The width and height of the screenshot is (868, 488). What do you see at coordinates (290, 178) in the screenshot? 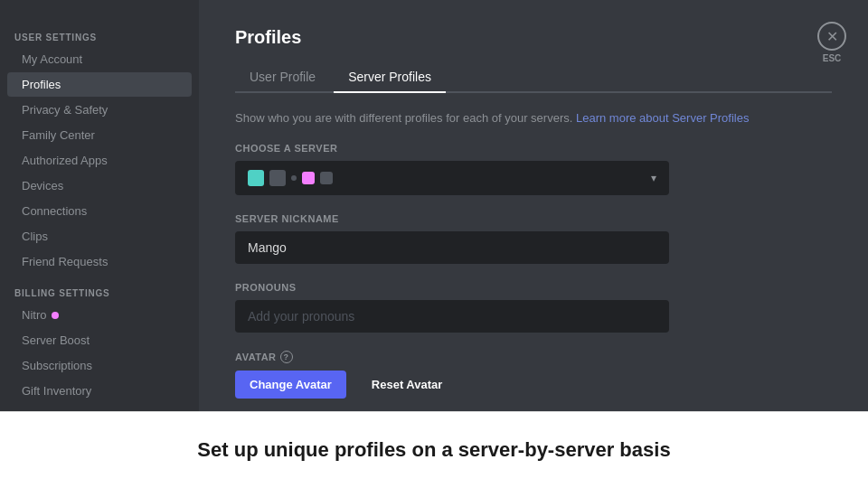
I see `server-dropdown-left` at bounding box center [290, 178].